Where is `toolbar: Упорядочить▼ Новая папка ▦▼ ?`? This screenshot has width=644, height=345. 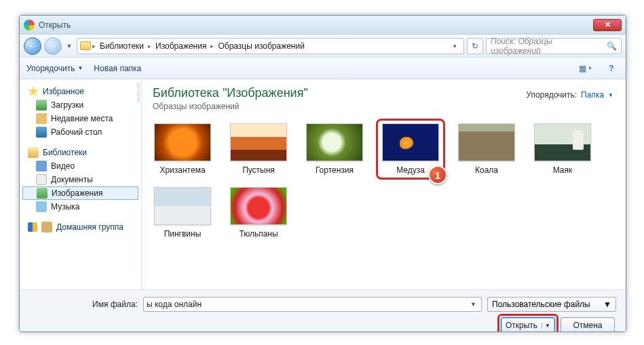
toolbar: Упорядочить▼ Новая папка ▦▼ ? is located at coordinates (323, 68).